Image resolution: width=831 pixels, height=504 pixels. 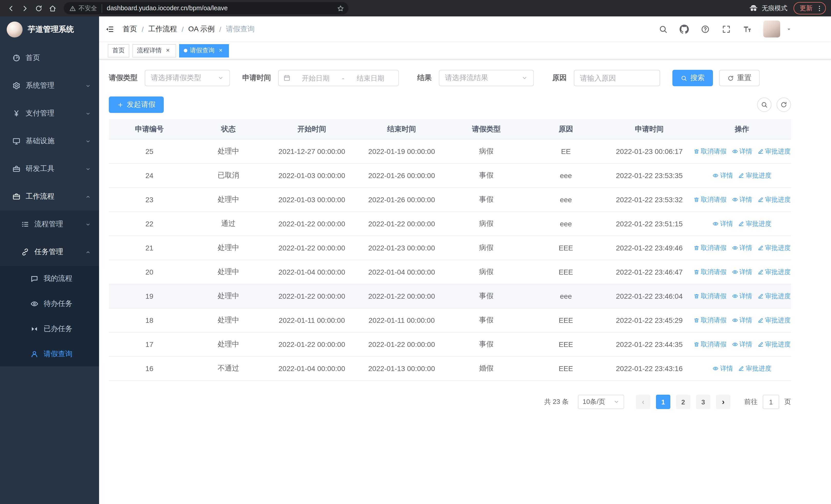 What do you see at coordinates (25, 8) in the screenshot?
I see `forward-button` at bounding box center [25, 8].